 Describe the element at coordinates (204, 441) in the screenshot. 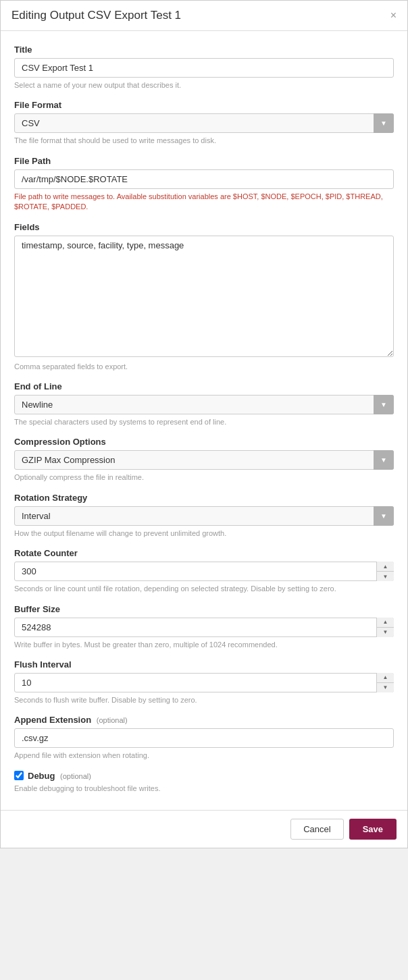

I see `compression-label: Compression Options` at that location.